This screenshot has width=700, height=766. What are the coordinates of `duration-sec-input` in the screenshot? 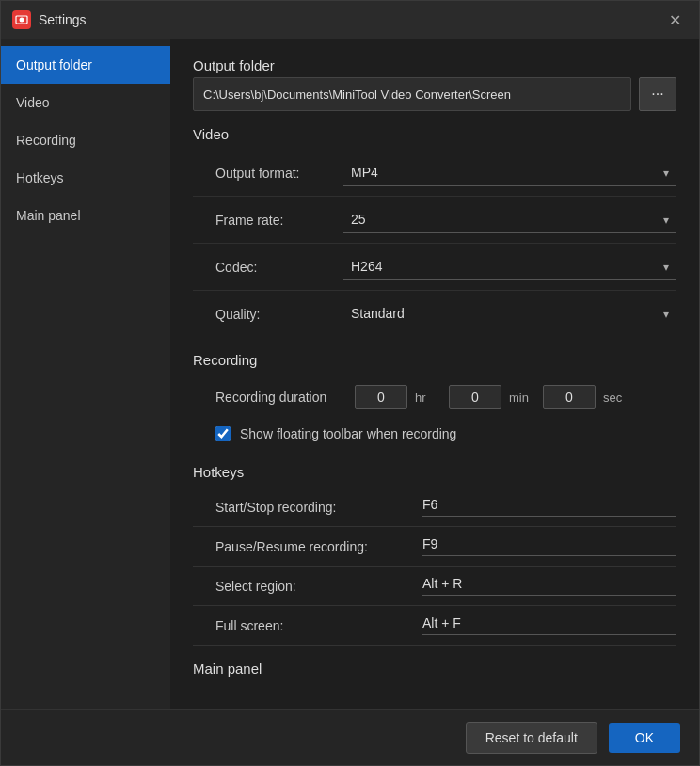 It's located at (569, 397).